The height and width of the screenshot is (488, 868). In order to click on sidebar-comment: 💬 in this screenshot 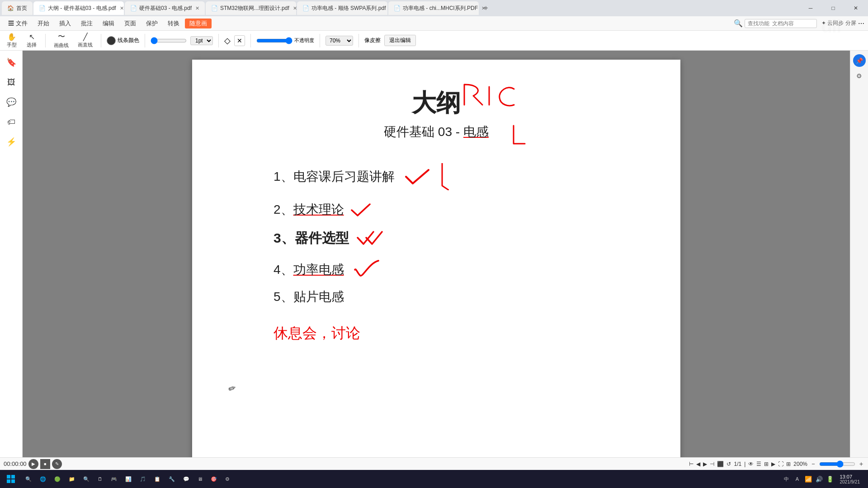, I will do `click(11, 102)`.